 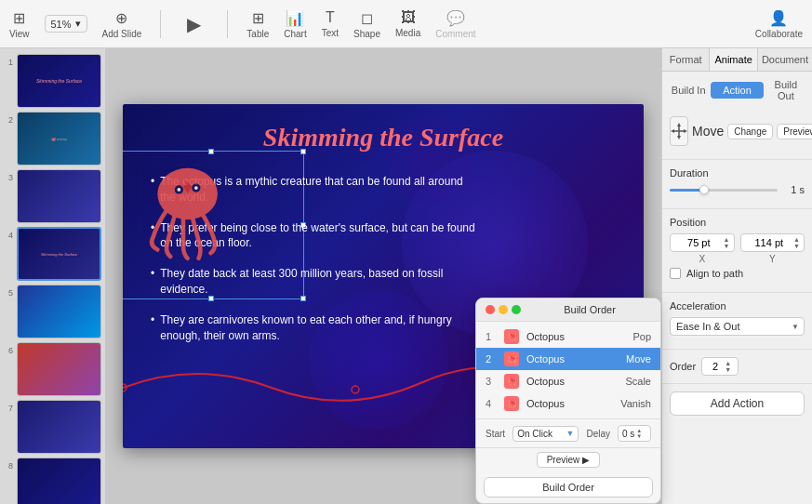 I want to click on build-item-action-2: Move, so click(x=638, y=359).